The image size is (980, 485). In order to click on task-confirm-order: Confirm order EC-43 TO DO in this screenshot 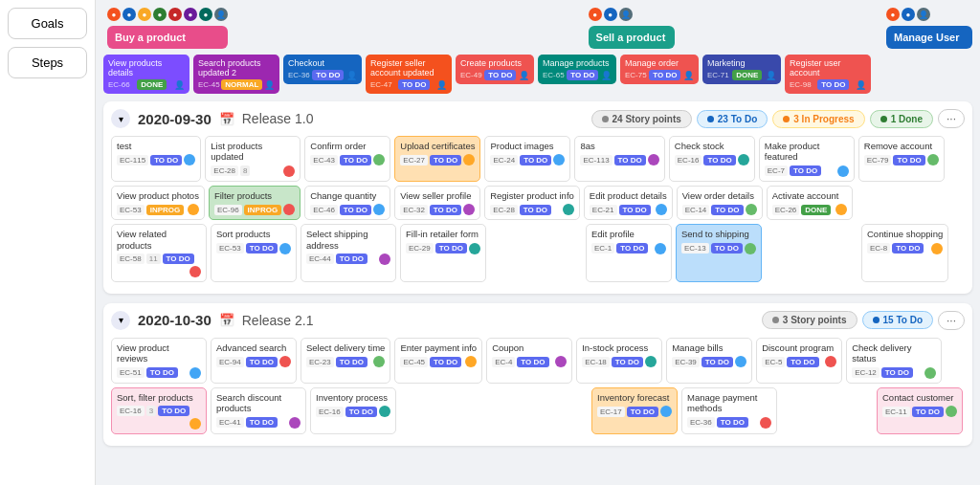, I will do `click(347, 159)`.